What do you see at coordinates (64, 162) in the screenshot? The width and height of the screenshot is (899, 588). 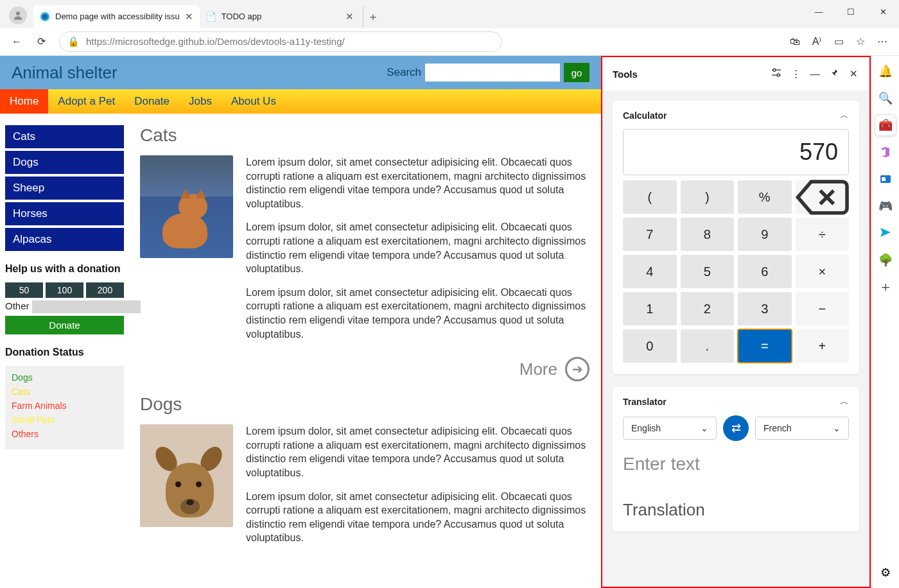 I see `sidebar-item-dogs: Dogs` at bounding box center [64, 162].